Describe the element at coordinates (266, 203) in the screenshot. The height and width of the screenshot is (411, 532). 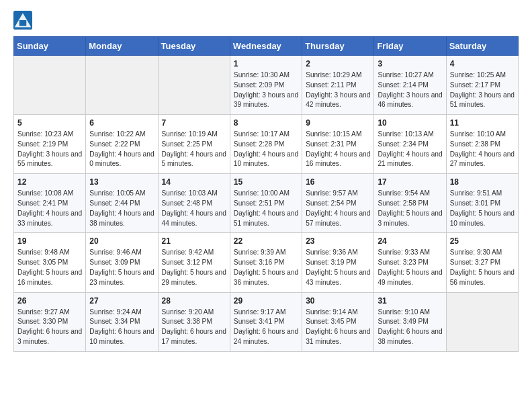
I see `week-row-2: 12Sunrise: 10:08 AM Sunset: 2:41 PM Dayl…` at that location.